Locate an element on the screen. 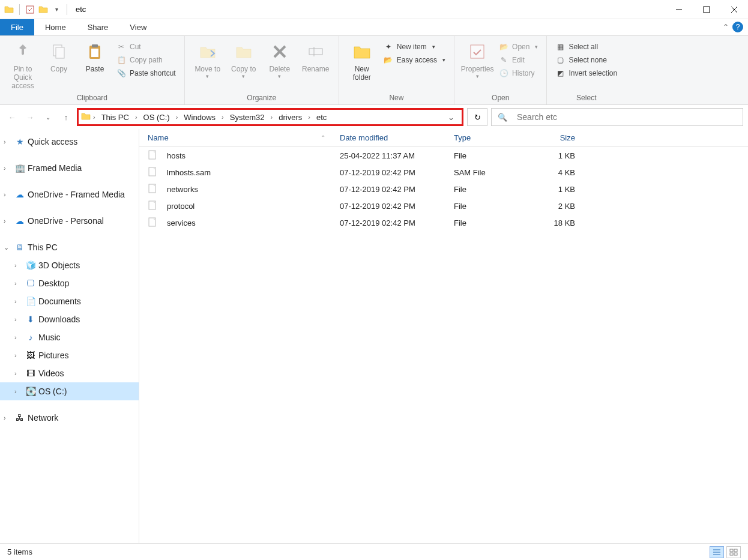 Image resolution: width=748 pixels, height=560 pixels. ribbon-tabs: File Home Share View ⌃ ? is located at coordinates (374, 28).